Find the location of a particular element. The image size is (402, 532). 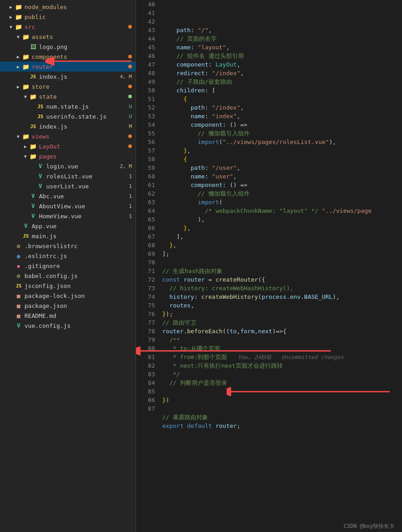

code-line: // 子路由/嵌套路由 is located at coordinates (282, 81).